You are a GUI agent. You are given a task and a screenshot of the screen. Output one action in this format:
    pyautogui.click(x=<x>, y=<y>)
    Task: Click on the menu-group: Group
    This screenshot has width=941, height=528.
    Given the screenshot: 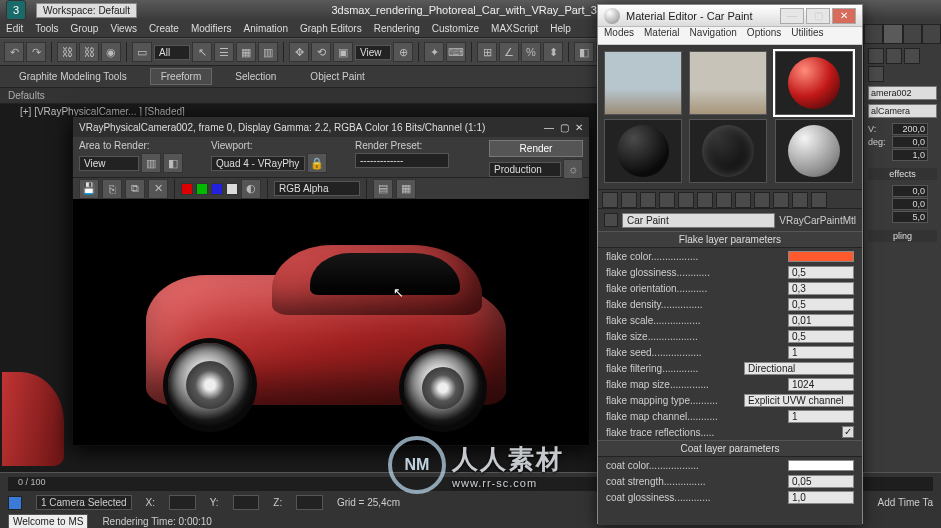 What is the action you would take?
    pyautogui.click(x=85, y=28)
    